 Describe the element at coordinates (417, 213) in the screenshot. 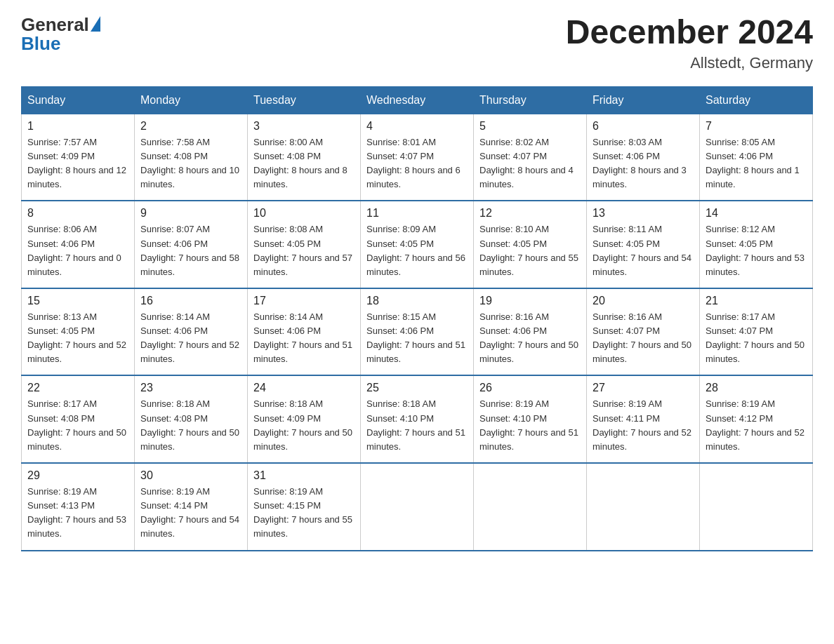

I see `day-number: 11` at that location.